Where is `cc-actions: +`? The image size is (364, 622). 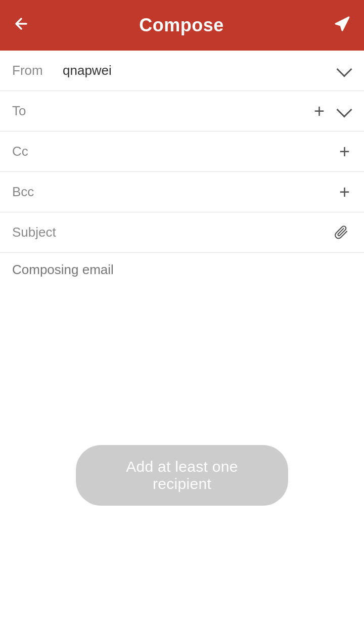 cc-actions: + is located at coordinates (345, 152).